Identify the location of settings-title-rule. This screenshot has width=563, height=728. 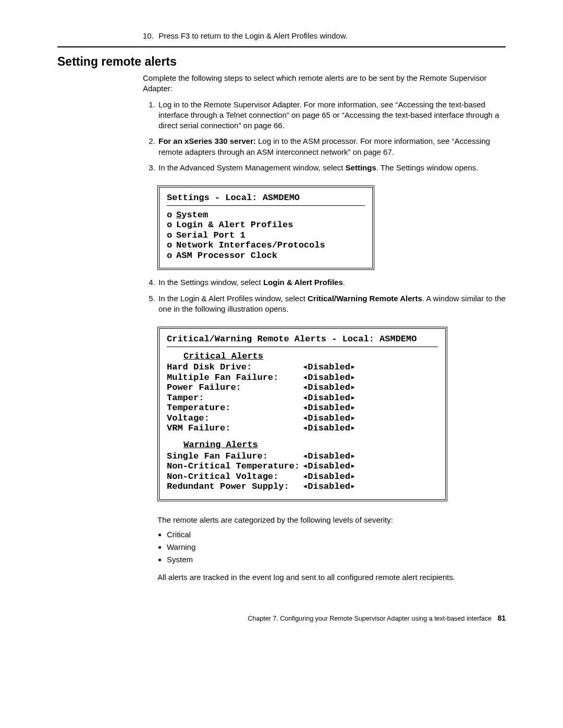
(266, 205).